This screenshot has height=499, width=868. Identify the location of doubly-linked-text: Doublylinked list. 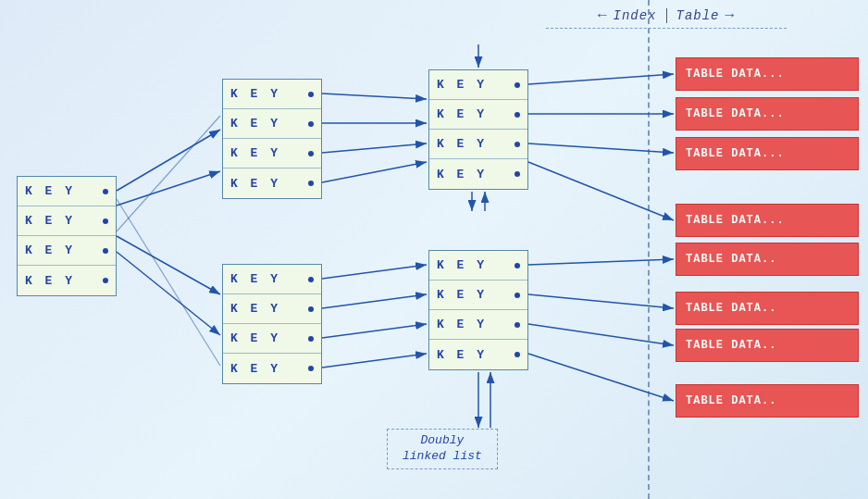
(442, 448).